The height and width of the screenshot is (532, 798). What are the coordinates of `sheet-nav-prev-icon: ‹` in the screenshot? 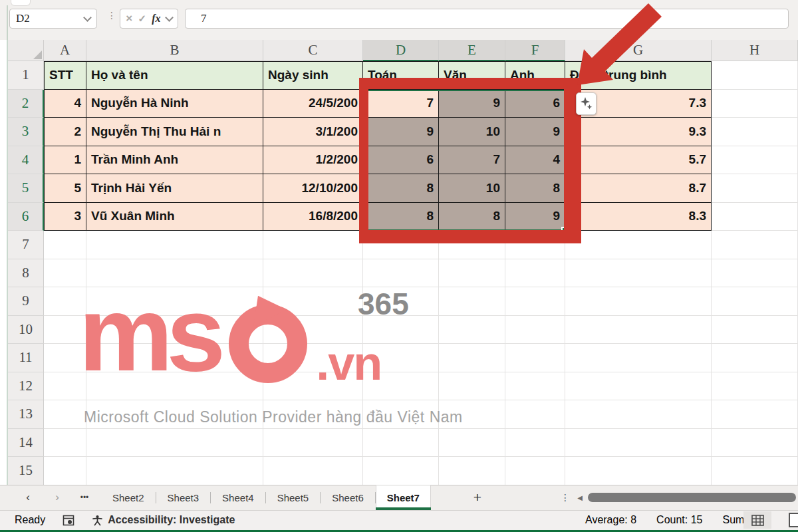 It's located at (28, 497).